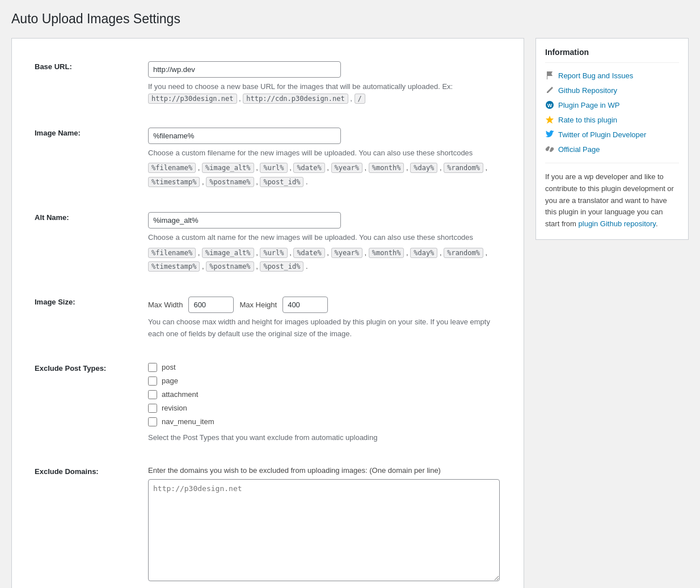 The height and width of the screenshot is (588, 700). I want to click on flag-icon, so click(550, 75).